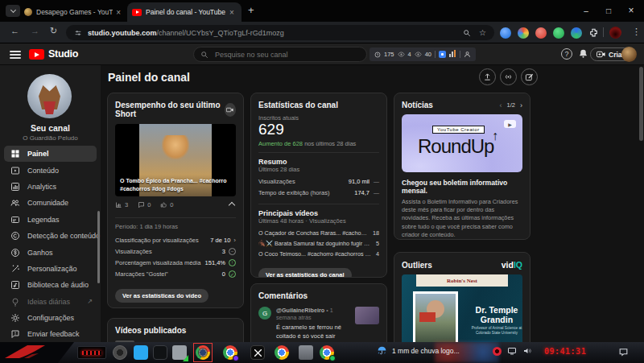 This screenshot has height=363, width=644. I want to click on camera-button, so click(230, 109).